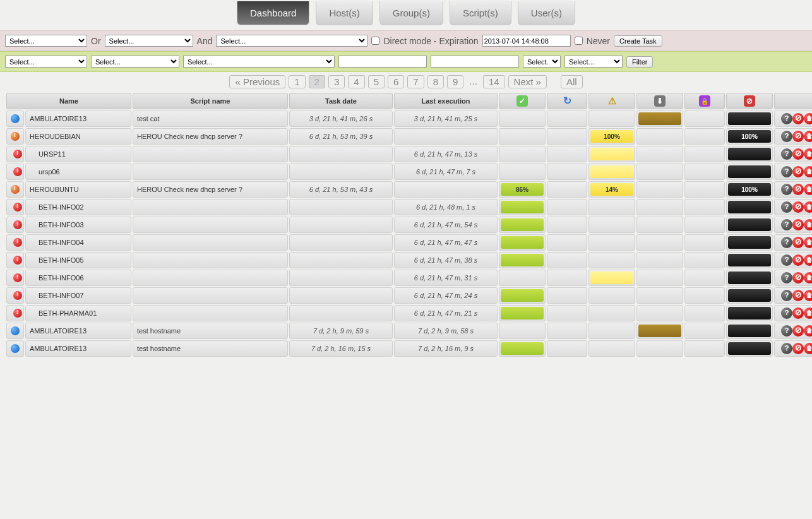 Image resolution: width=812 pixels, height=519 pixels. I want to click on col-name: Name, so click(69, 101).